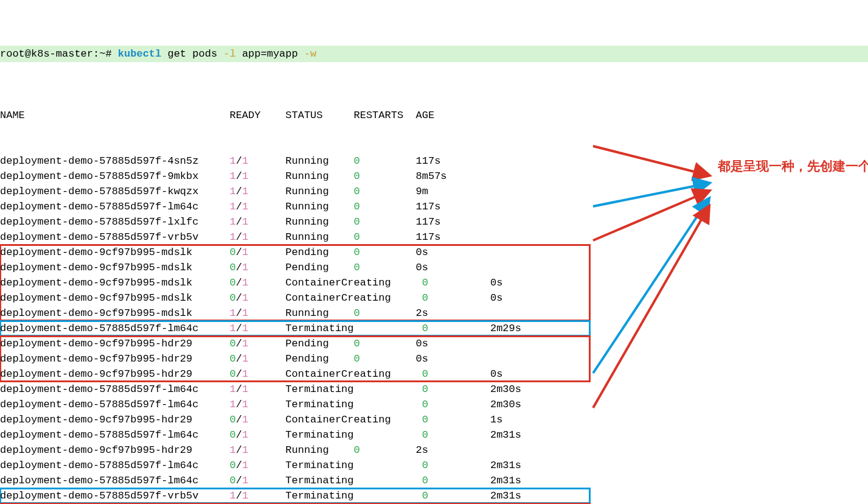  Describe the element at coordinates (295, 435) in the screenshot. I see `row-group: deployment-demo-57885d597f-lm64c 1/1 Ter…` at that location.